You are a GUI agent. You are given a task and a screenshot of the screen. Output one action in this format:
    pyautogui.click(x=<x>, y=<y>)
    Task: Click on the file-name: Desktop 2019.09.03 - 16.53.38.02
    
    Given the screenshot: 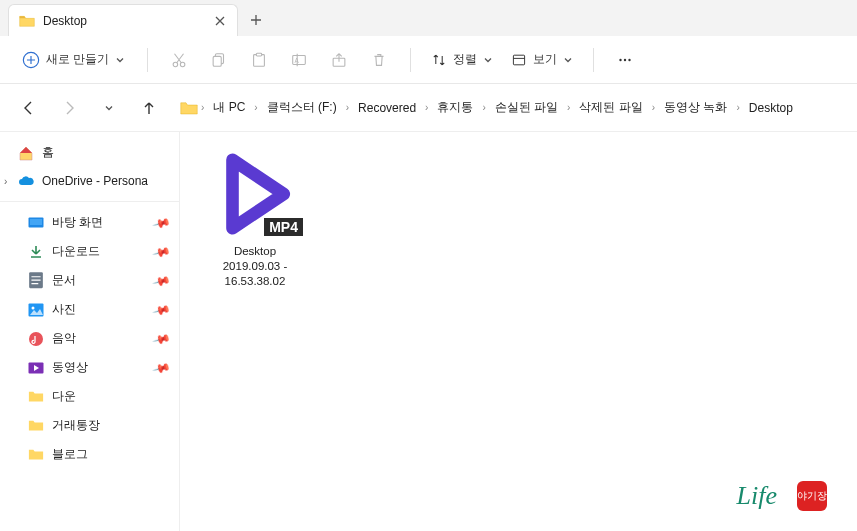 What is the action you would take?
    pyautogui.click(x=256, y=266)
    